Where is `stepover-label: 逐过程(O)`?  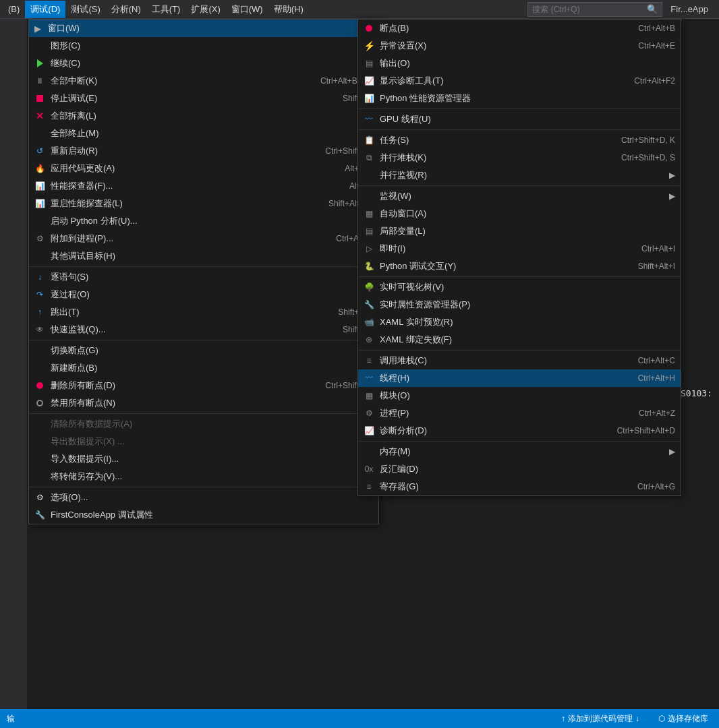 stepover-label: 逐过程(O) is located at coordinates (198, 295).